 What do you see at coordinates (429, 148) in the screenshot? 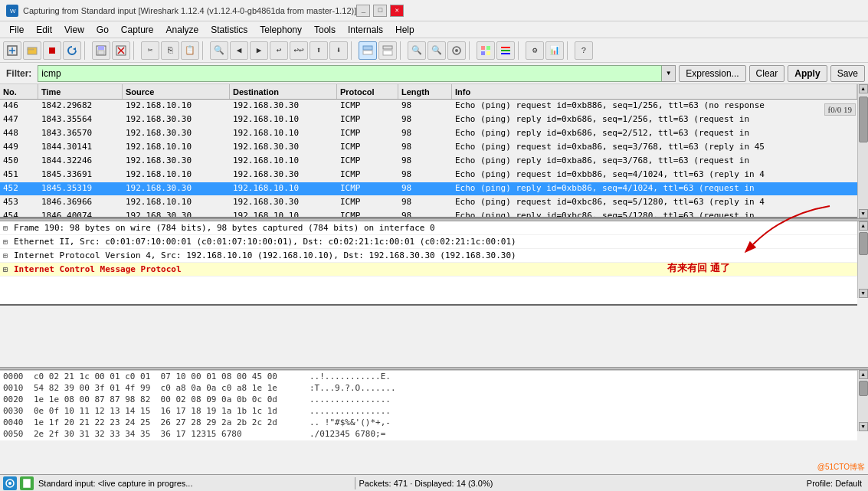
I see `table-row: 449 1844.30141 192.168.10.10 192.168.30.…` at bounding box center [429, 148].